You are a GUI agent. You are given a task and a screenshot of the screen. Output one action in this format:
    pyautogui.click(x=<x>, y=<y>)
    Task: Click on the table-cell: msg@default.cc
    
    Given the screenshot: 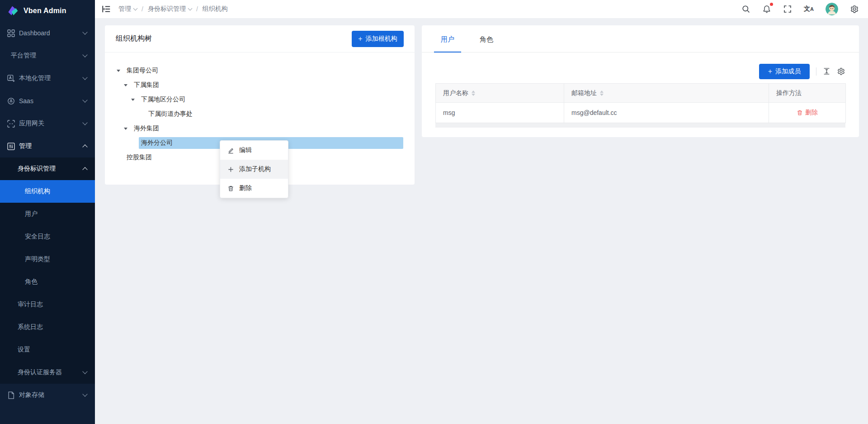 What is the action you would take?
    pyautogui.click(x=666, y=113)
    